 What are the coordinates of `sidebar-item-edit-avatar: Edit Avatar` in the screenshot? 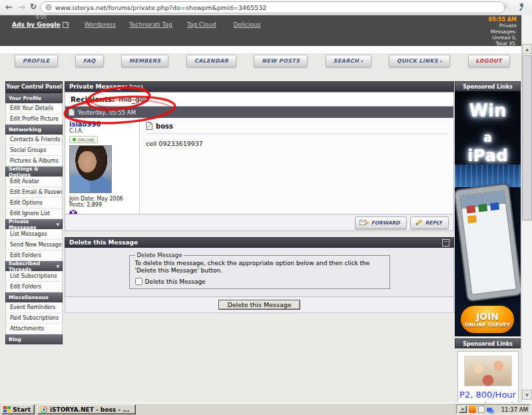 It's located at (34, 182).